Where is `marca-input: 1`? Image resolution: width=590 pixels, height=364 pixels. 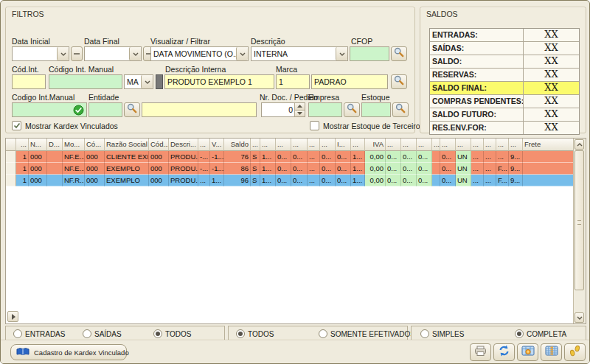
marca-input: 1 is located at coordinates (293, 82).